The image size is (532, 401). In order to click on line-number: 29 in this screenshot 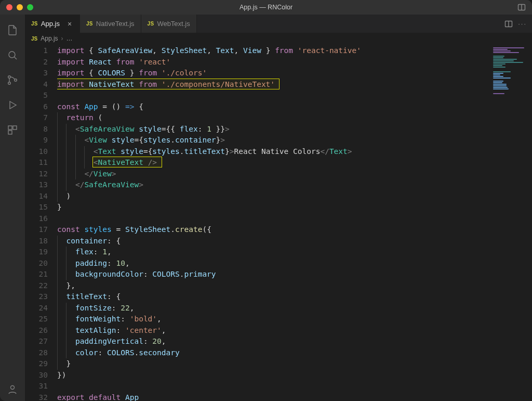, I will do `click(36, 364)`.